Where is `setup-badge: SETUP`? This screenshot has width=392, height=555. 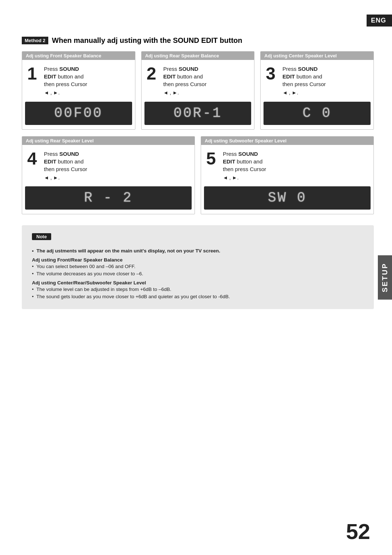 setup-badge: SETUP is located at coordinates (385, 278).